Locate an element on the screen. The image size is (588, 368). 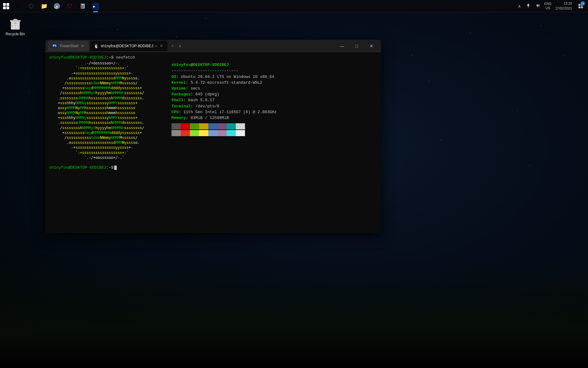
powershell-tab-icon: PS is located at coordinates (55, 46).